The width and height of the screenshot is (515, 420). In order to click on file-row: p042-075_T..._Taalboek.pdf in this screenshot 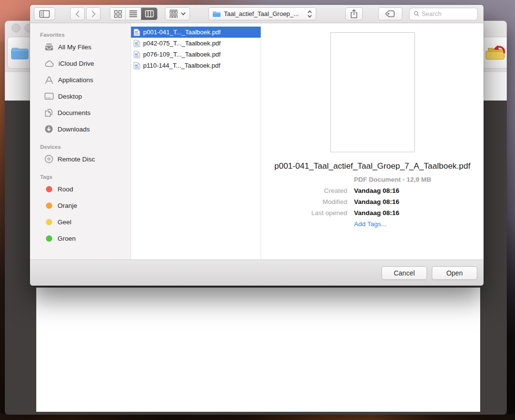, I will do `click(196, 43)`.